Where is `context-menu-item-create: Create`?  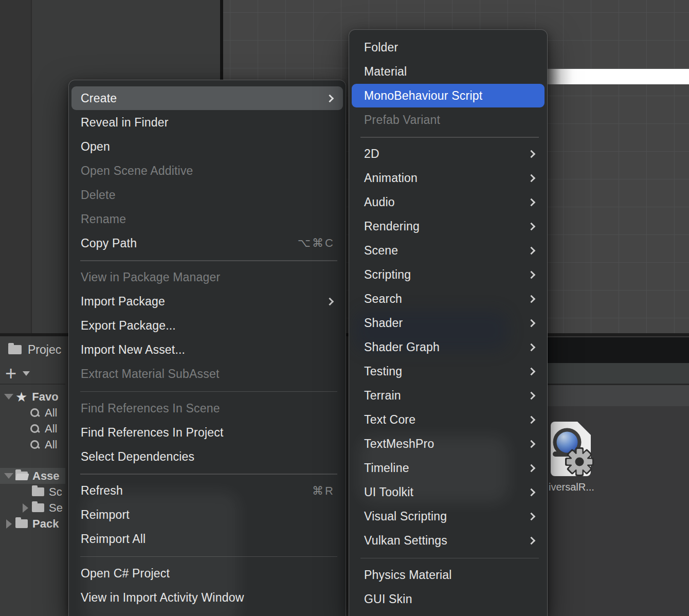
context-menu-item-create: Create is located at coordinates (207, 98).